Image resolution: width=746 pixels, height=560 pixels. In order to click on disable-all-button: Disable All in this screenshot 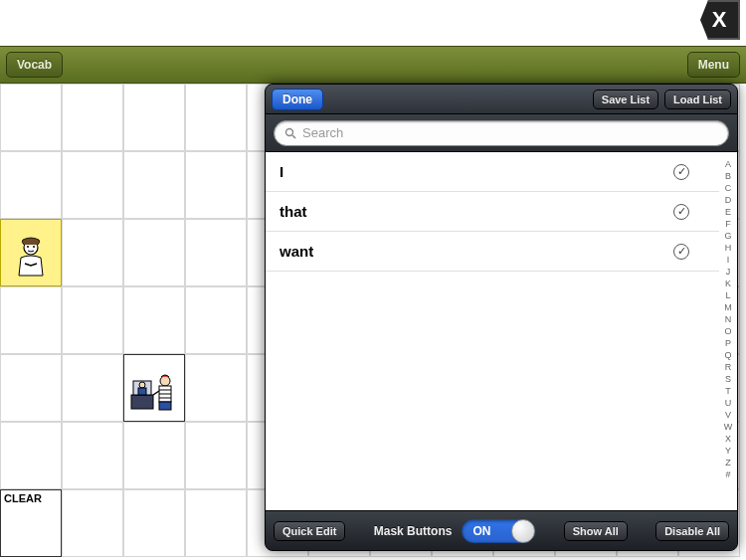, I will do `click(692, 531)`.